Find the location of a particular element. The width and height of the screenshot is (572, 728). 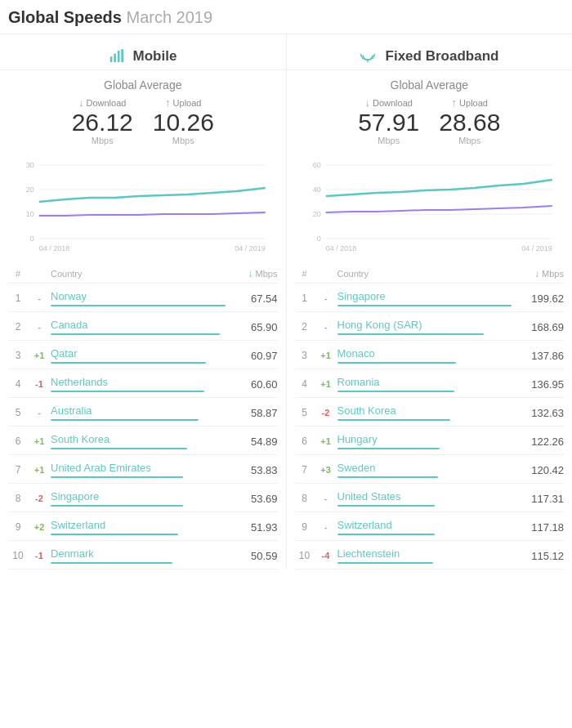

table-row: 1 - Norway 67.54 is located at coordinates (143, 297).